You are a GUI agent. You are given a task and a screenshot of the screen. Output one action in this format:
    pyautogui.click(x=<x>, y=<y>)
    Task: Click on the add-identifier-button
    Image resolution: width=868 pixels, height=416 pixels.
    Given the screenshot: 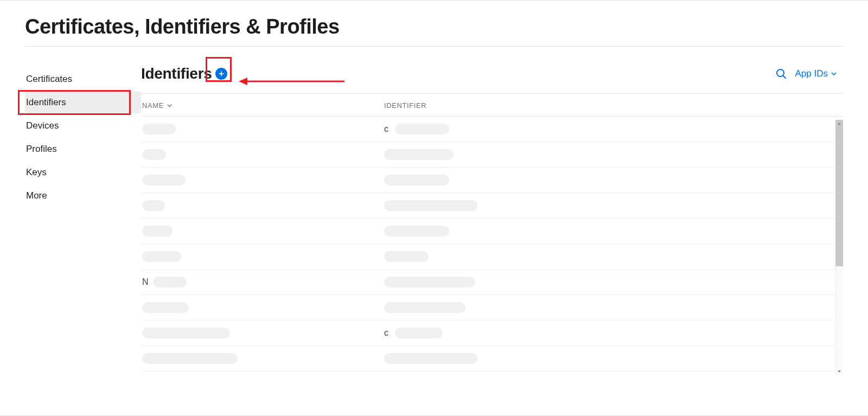 What is the action you would take?
    pyautogui.click(x=221, y=74)
    